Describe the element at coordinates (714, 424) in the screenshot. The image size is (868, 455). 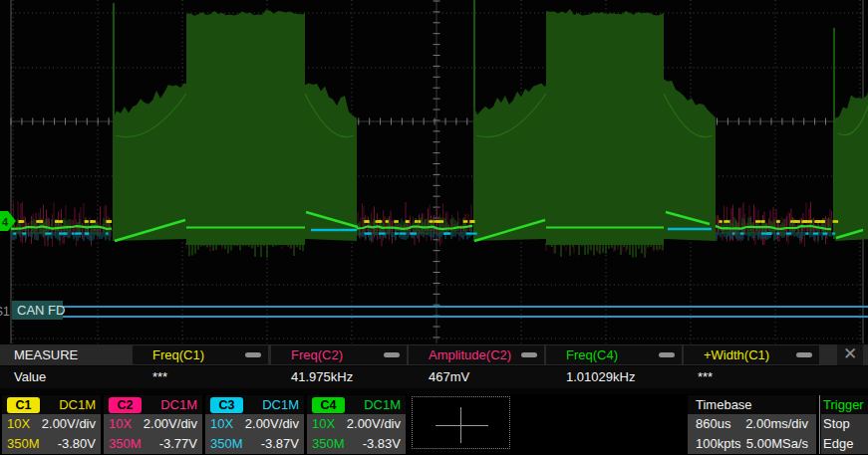
I see `timebase-delay: 860us` at that location.